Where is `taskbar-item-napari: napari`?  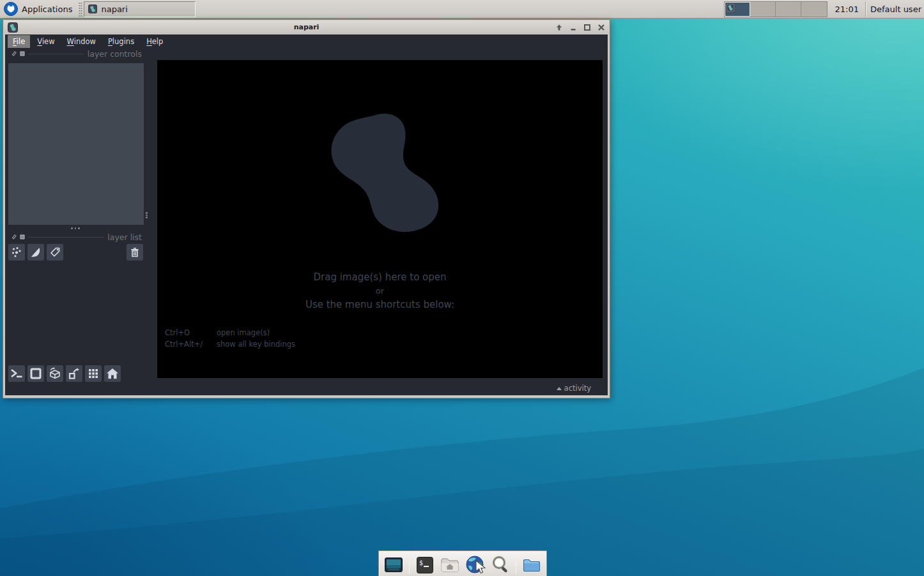
taskbar-item-napari: napari is located at coordinates (139, 9).